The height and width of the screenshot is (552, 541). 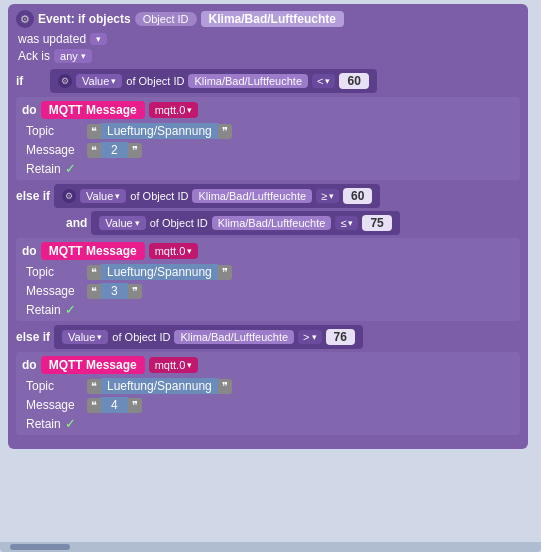 What do you see at coordinates (33, 196) in the screenshot?
I see `else-if-1-keyword: else if` at bounding box center [33, 196].